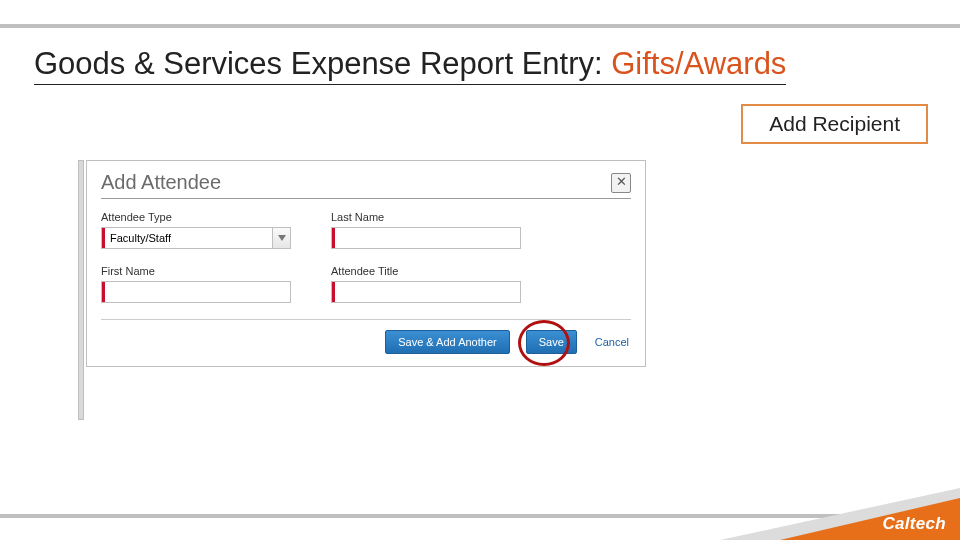  Describe the element at coordinates (834, 124) in the screenshot. I see `add-recipient-callout: Add Recipient` at that location.